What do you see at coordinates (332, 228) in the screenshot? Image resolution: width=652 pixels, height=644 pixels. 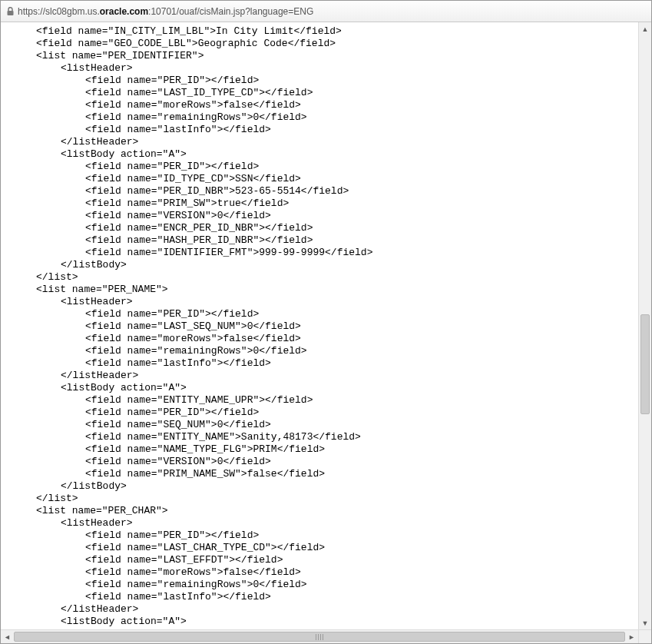 I see `code-line: <field name="ENCR_PER_ID_NBR"></field>` at bounding box center [332, 228].